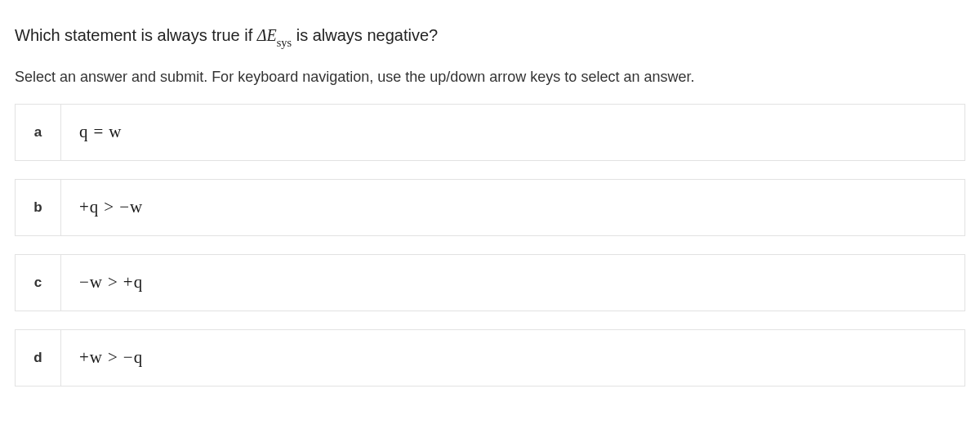  I want to click on option-body: −w > +q, so click(513, 283).